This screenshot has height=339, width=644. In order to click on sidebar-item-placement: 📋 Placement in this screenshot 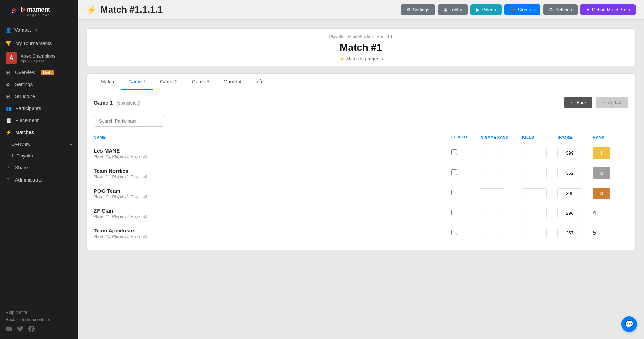, I will do `click(39, 120)`.